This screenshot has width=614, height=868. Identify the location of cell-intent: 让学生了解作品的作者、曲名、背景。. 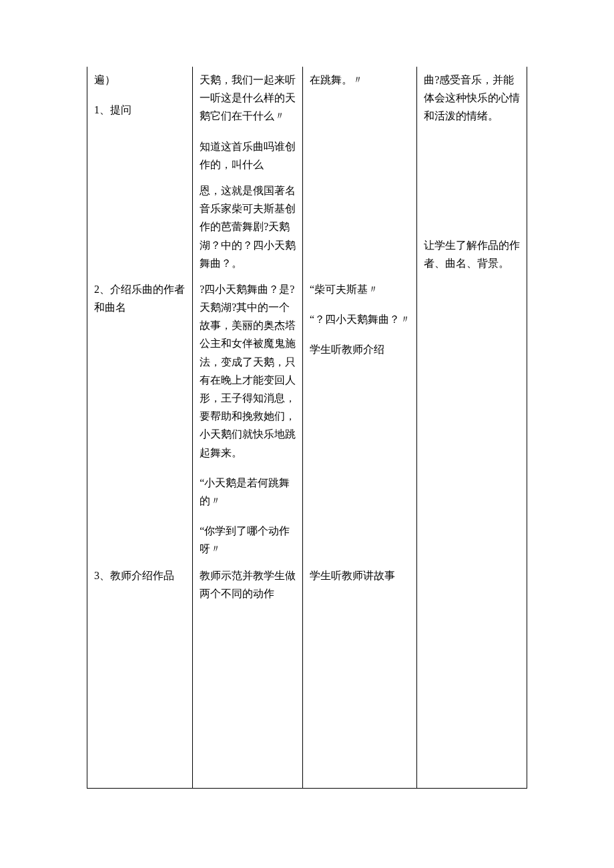
(473, 227).